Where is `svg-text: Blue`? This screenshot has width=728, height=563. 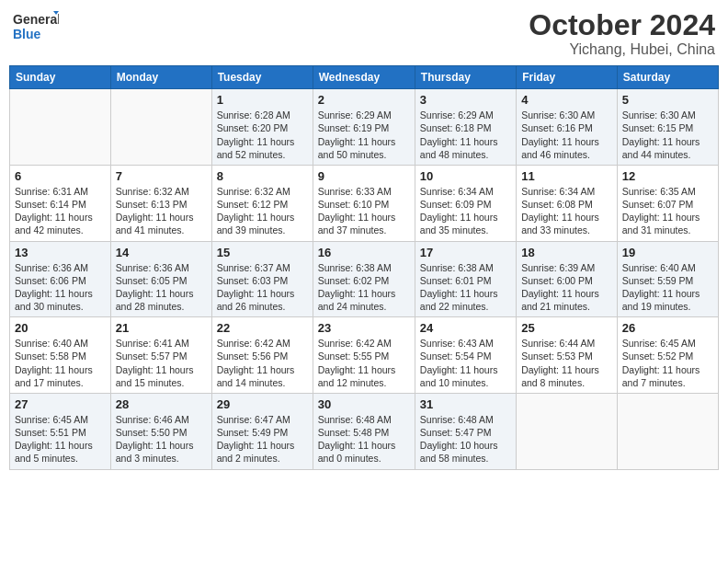 svg-text: Blue is located at coordinates (28, 34).